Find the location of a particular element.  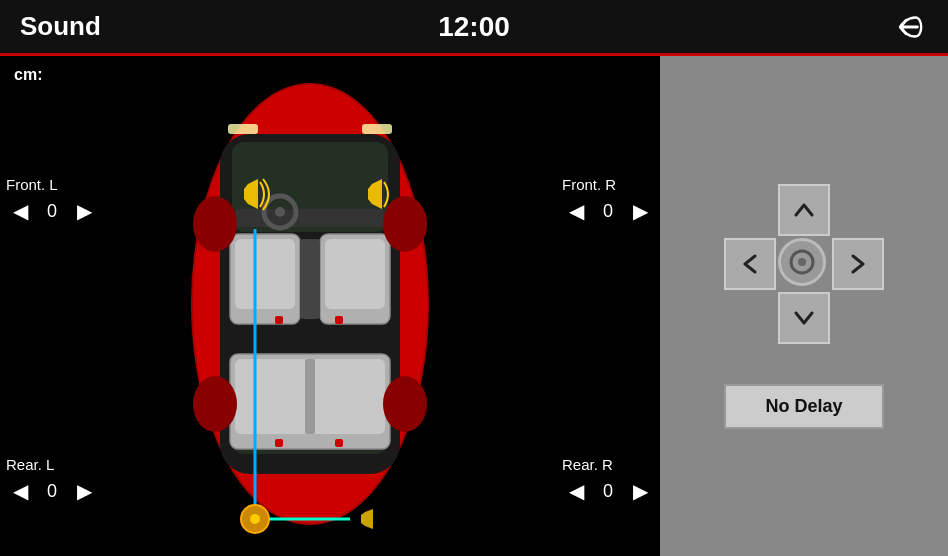

dpad-empty-br is located at coordinates (858, 318).